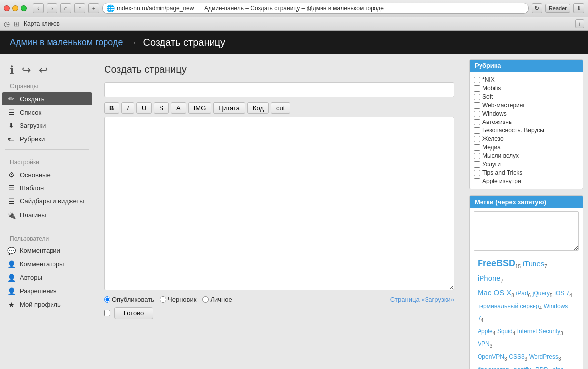 Image resolution: width=588 pixels, height=369 pixels. Describe the element at coordinates (66, 8) in the screenshot. I see `home-button: ⌂` at that location.